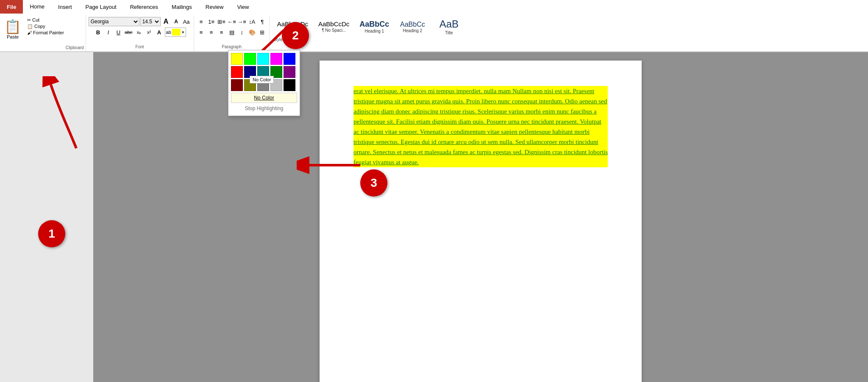 The height and width of the screenshot is (382, 868). I want to click on paste-icon: 📋, so click(13, 27).